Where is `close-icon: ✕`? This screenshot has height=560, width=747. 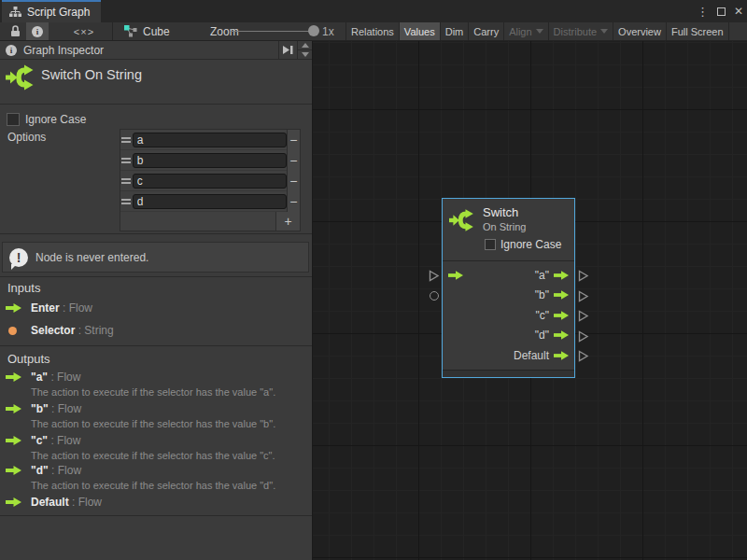
close-icon: ✕ is located at coordinates (739, 11).